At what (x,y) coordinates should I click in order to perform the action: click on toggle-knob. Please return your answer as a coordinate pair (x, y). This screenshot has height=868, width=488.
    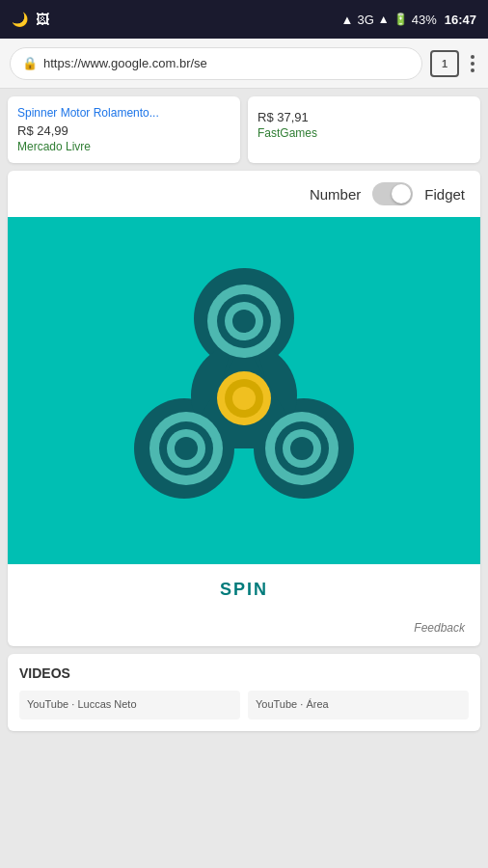
    Looking at the image, I should click on (401, 194).